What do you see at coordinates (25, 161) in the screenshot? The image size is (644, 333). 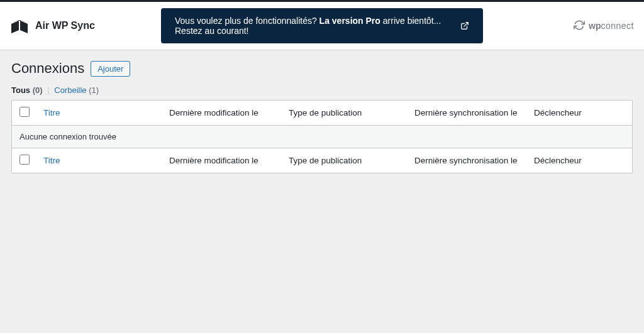 I see `select-all-footer` at bounding box center [25, 161].